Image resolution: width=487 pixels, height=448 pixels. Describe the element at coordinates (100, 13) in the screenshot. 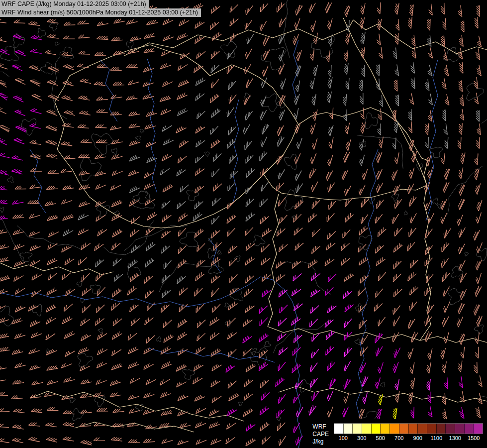

I see `map-title-wind-shear: WRF Wind shear (m/s) 500/1000hPa Monday …` at that location.